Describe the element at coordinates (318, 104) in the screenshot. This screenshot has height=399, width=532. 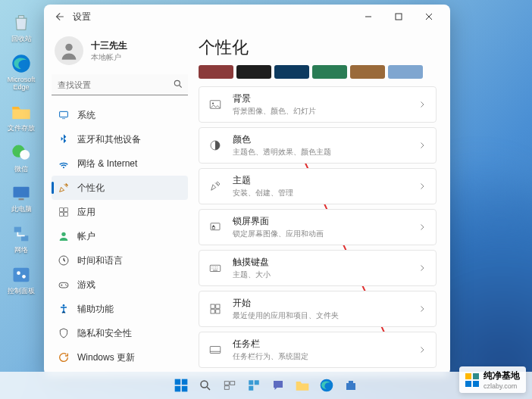
I see `card-background: 背景 背景图像、颜色、幻灯片` at that location.